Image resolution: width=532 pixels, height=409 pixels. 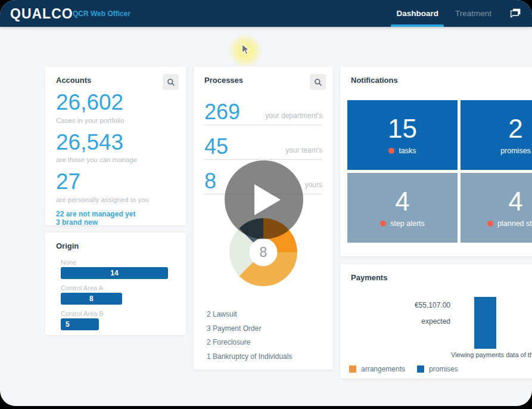 What do you see at coordinates (114, 273) in the screenshot?
I see `origin-bar-fill: 14` at bounding box center [114, 273].